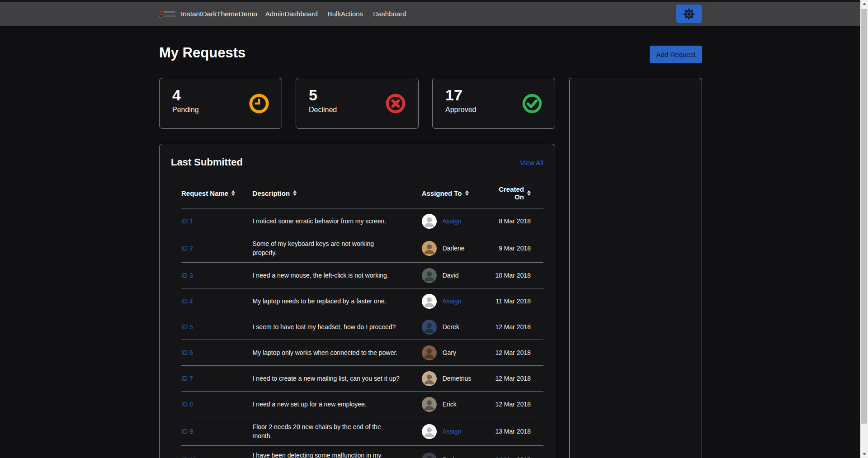 Image resolution: width=868 pixels, height=458 pixels. Describe the element at coordinates (532, 163) in the screenshot. I see `view-all-link: View All` at that location.